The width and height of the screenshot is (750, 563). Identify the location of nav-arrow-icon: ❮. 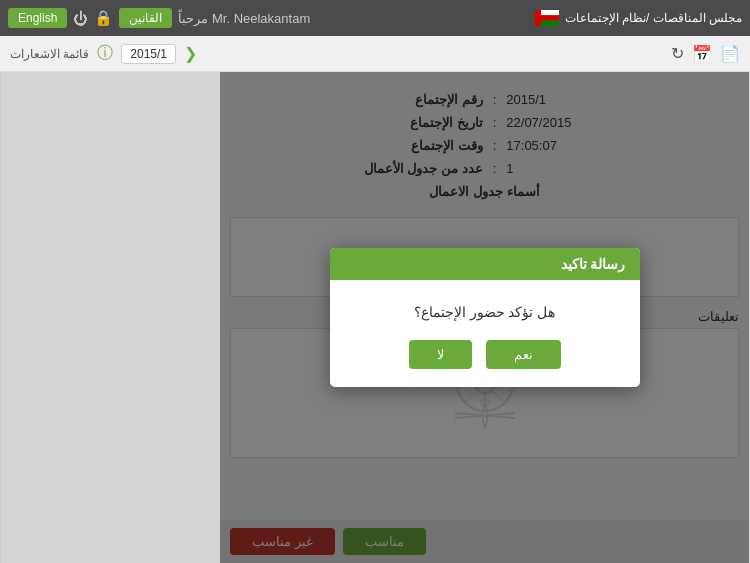
(190, 54).